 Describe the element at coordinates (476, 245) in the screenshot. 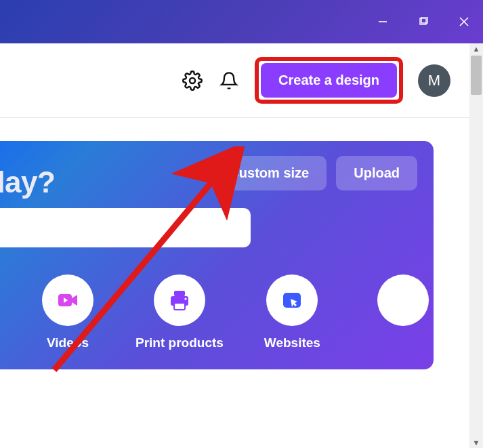

I see `vertical-scrollbar: ▲ ▼` at that location.